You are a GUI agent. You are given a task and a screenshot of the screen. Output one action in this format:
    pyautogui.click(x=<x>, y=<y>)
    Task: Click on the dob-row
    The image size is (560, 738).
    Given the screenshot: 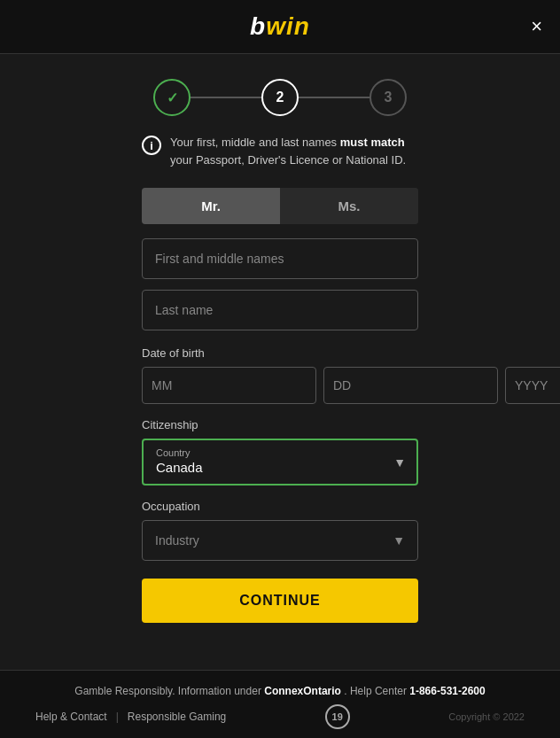 What is the action you would take?
    pyautogui.click(x=280, y=385)
    